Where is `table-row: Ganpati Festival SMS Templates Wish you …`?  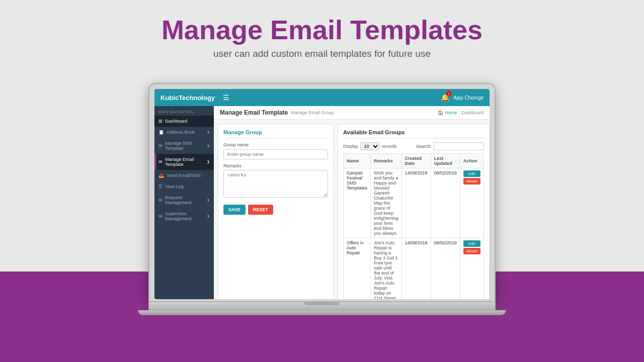
table-row: Ganpati Festival SMS Templates Wish you … is located at coordinates (414, 203).